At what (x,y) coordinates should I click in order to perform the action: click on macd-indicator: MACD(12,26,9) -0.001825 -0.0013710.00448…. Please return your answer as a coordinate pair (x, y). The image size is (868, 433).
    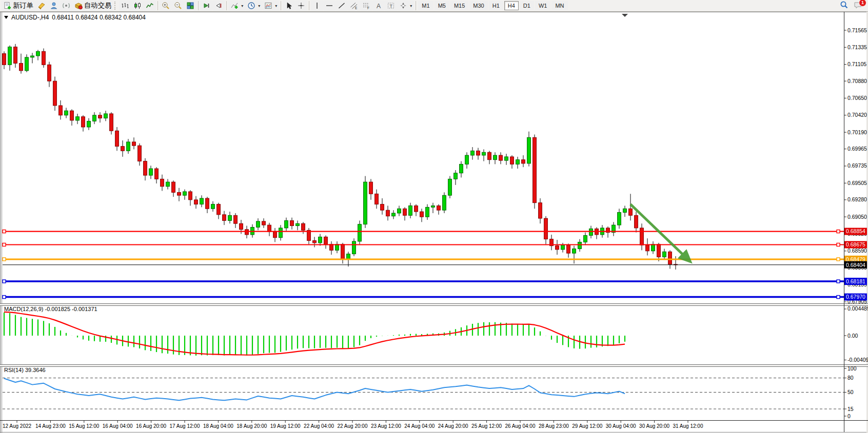
    Looking at the image, I should click on (436, 334).